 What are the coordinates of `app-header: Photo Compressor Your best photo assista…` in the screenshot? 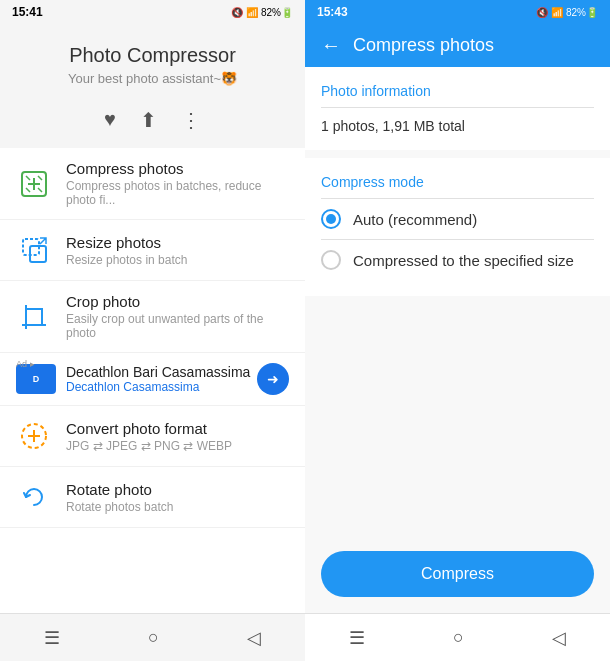 It's located at (152, 60).